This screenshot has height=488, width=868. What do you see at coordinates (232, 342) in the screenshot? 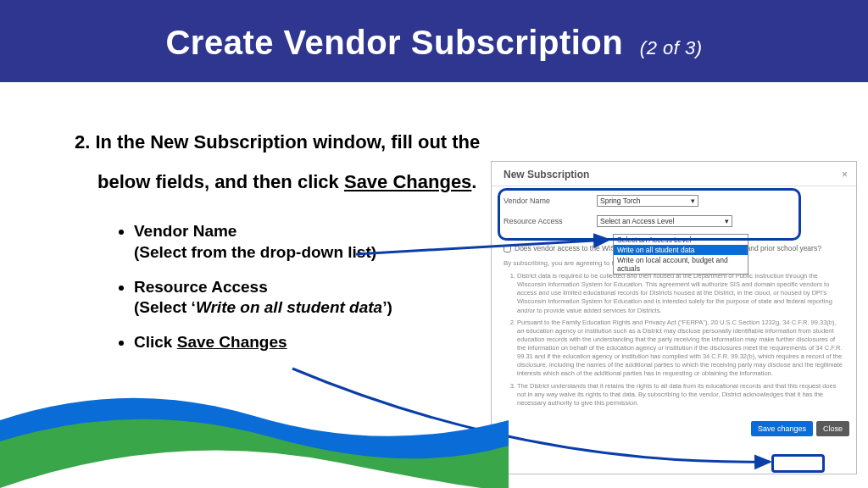
I see `bullet-save-link: Save Changes` at bounding box center [232, 342].